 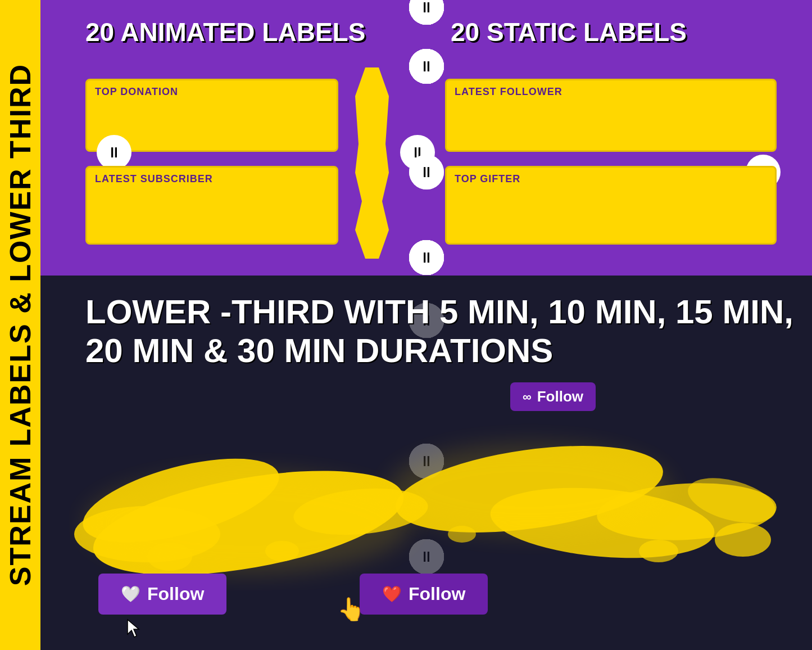 I want to click on cursor-arrow, so click(x=135, y=629).